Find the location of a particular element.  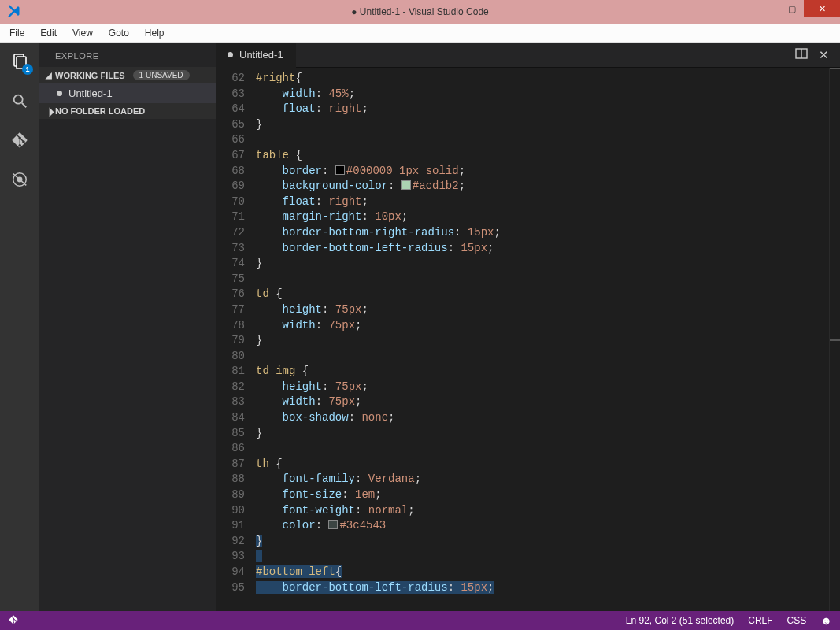

status-git-icon is located at coordinates (13, 621).